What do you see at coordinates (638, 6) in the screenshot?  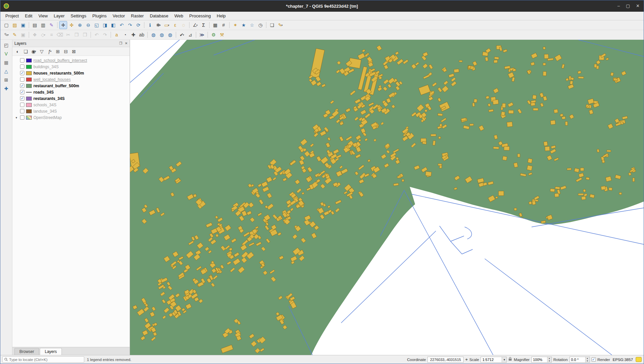 I see `close-button: ✕` at bounding box center [638, 6].